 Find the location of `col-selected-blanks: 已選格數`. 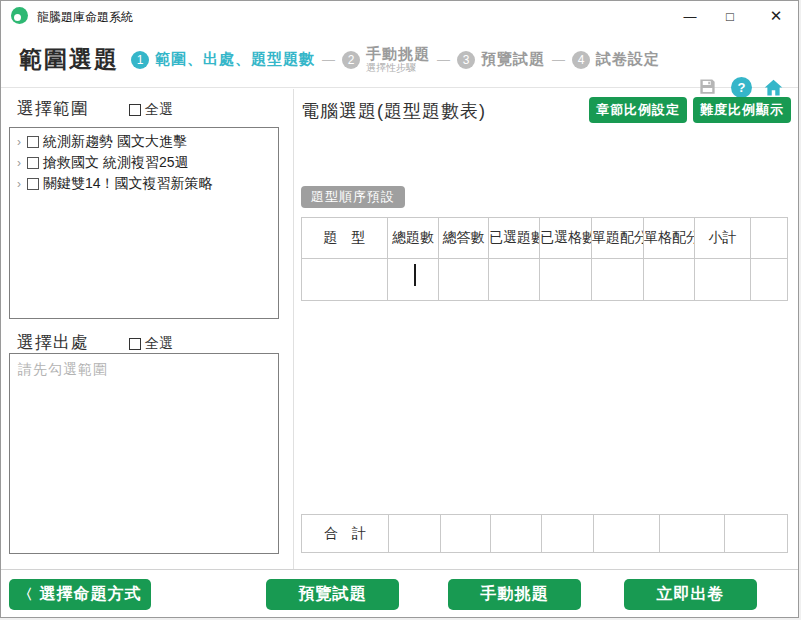

col-selected-blanks: 已選格數 is located at coordinates (566, 238).